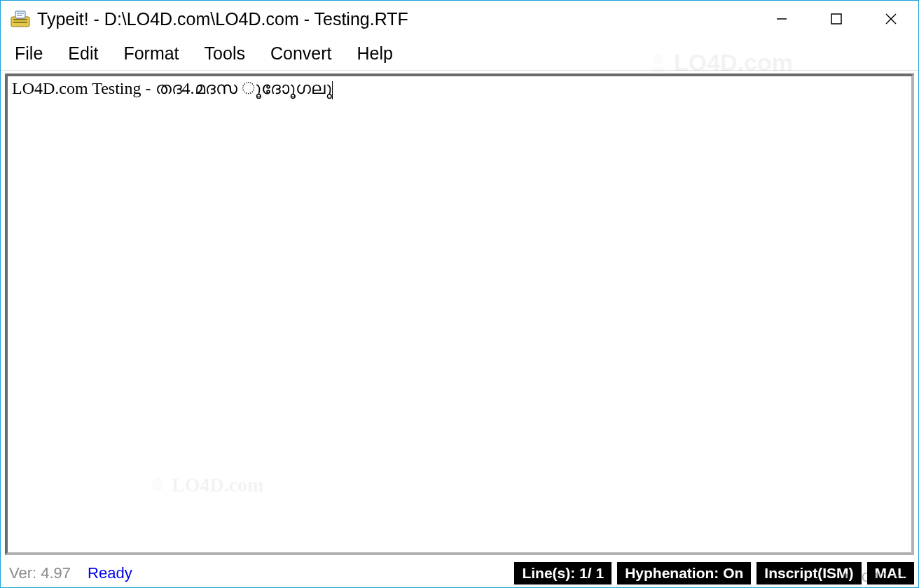  What do you see at coordinates (563, 573) in the screenshot?
I see `status-lines: Line(s): 1/ 1` at bounding box center [563, 573].